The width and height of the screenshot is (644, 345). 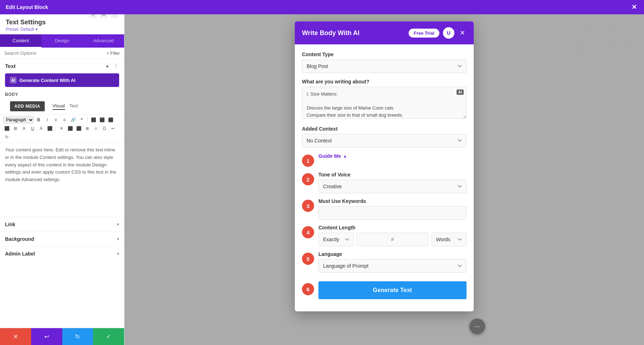 I want to click on step-2-tone: 2 Tone of Voice Creative Professional Ca…, so click(x=384, y=183).